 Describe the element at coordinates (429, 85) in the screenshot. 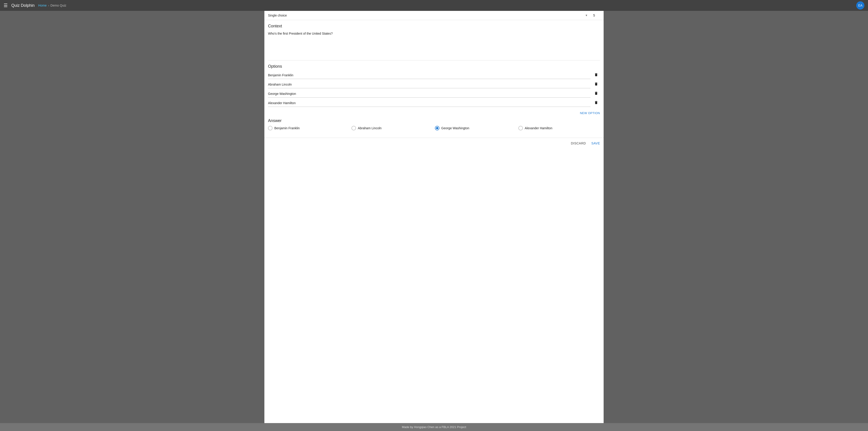

I see `option-2-input` at that location.